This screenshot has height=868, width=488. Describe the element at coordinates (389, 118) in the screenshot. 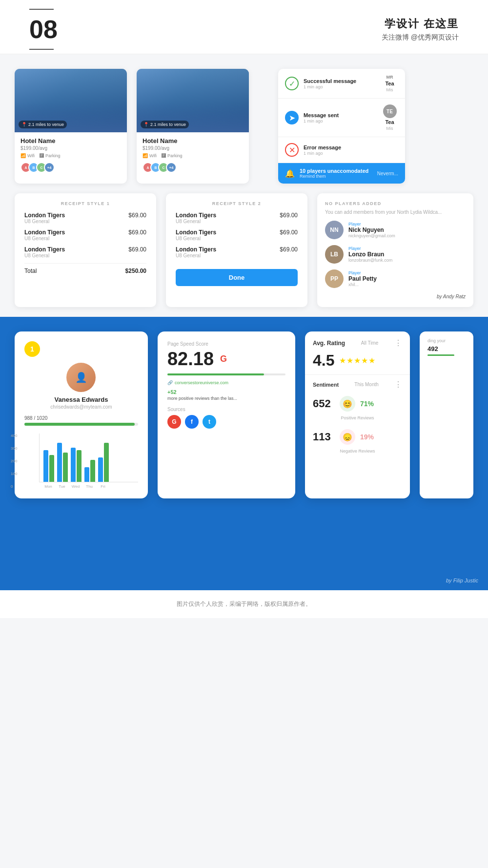

I see `notif-sent-avatar-col: TE Tea Mis` at that location.